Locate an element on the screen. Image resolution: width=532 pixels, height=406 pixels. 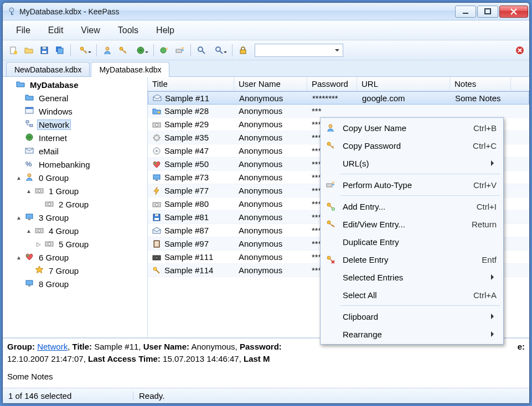
ctx-copy-user-name: Copy User NameCtrl+B is located at coordinates (412, 128).